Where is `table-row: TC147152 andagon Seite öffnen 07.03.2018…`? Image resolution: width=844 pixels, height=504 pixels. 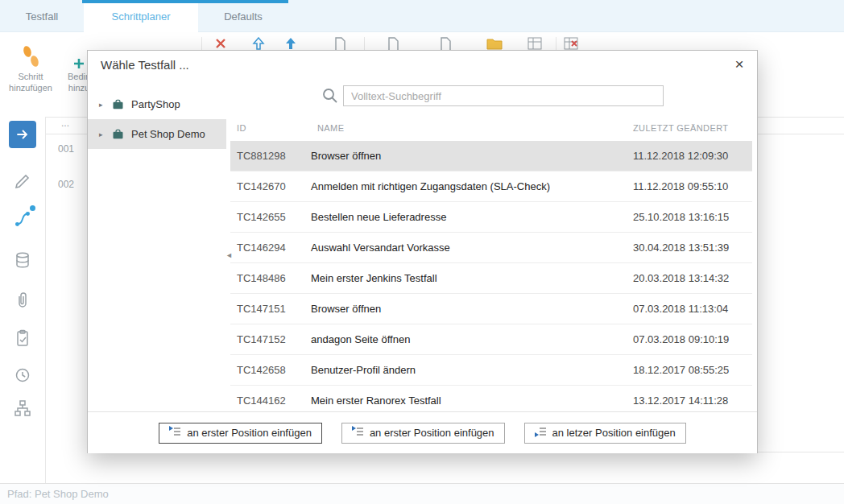 table-row: TC147152 andagon Seite öffnen 07.03.2018… is located at coordinates (491, 340).